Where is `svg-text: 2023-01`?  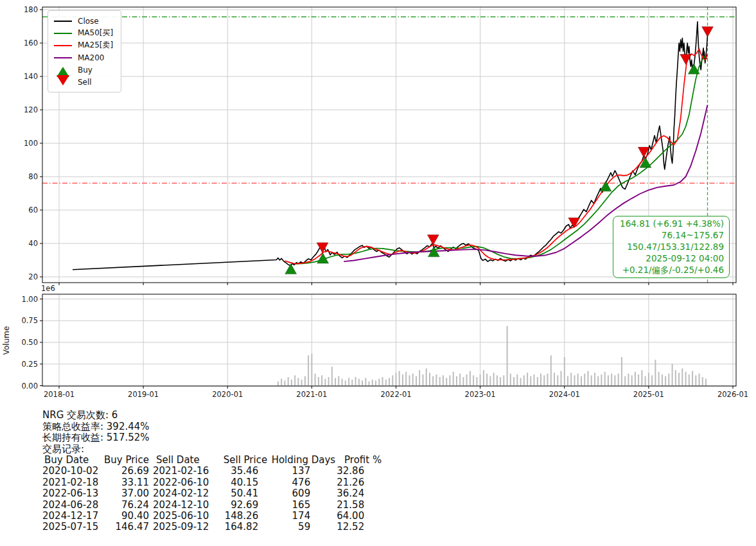 svg-text: 2023-01 is located at coordinates (480, 394).